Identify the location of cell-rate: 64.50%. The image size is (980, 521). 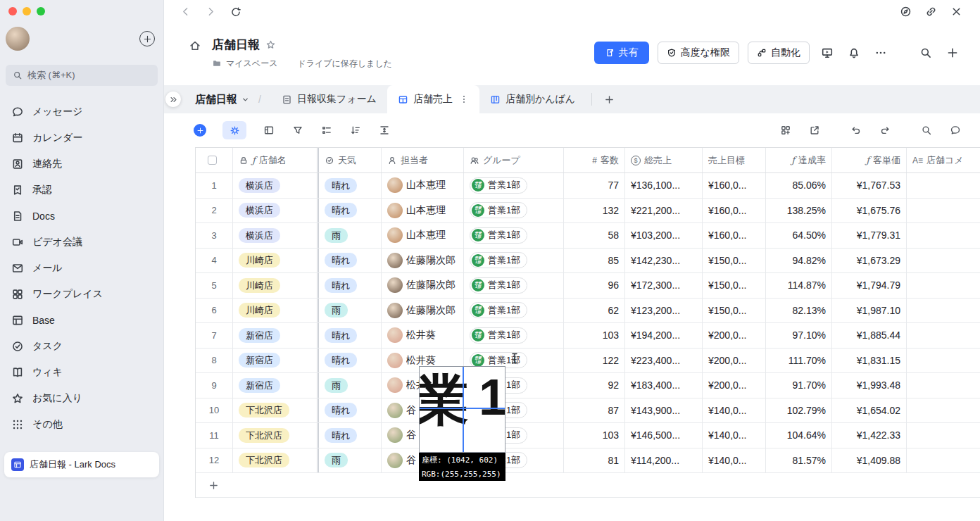
(799, 235).